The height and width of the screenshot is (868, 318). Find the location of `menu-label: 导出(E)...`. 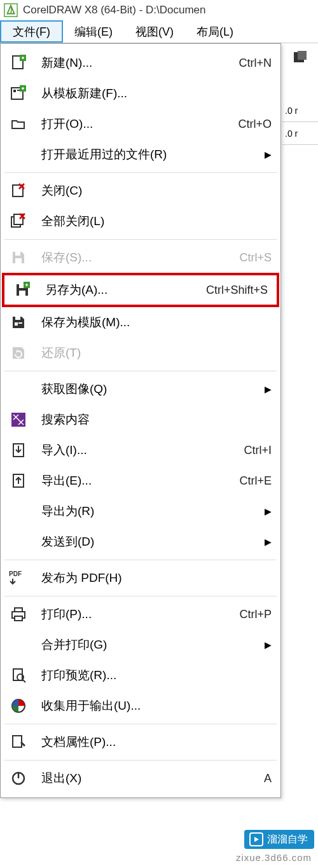

menu-label: 导出(E)... is located at coordinates (134, 481).